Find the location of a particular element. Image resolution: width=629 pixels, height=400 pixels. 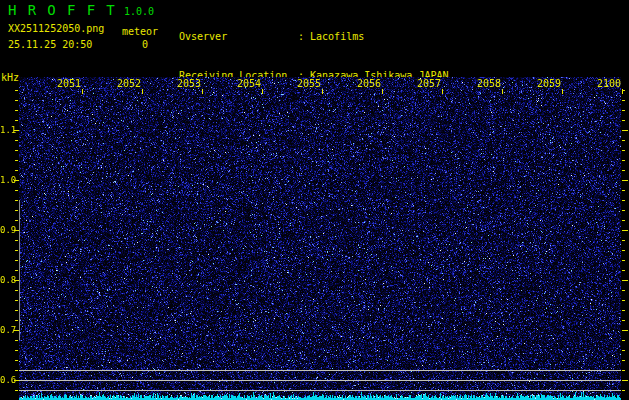

x-axis-tick-label: 2052 is located at coordinates (128, 84).